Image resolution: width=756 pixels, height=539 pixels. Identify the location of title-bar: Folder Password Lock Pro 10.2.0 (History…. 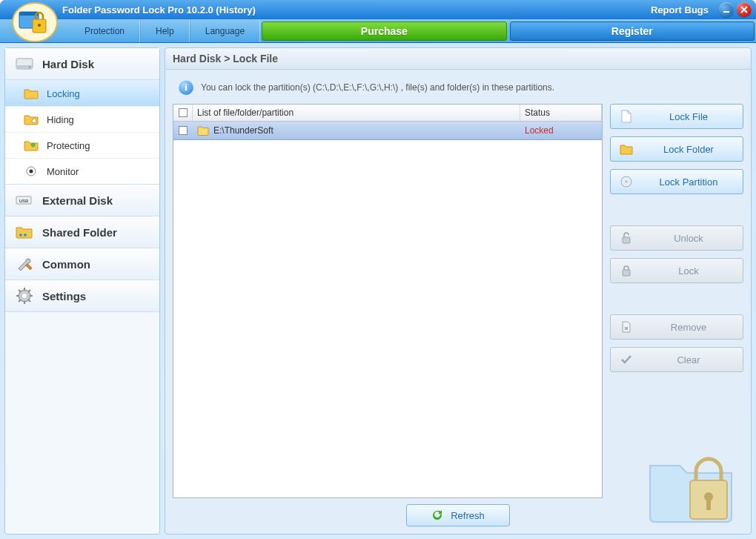
(378, 10).